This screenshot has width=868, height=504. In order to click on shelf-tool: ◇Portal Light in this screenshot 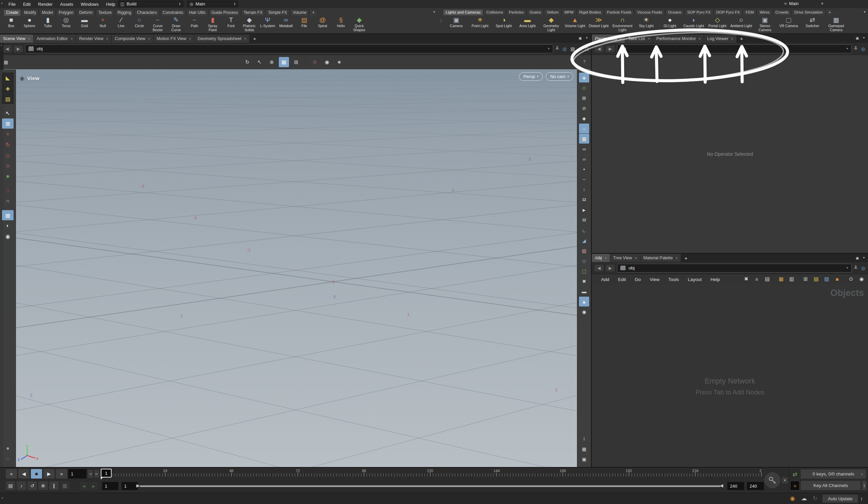, I will do `click(717, 22)`.